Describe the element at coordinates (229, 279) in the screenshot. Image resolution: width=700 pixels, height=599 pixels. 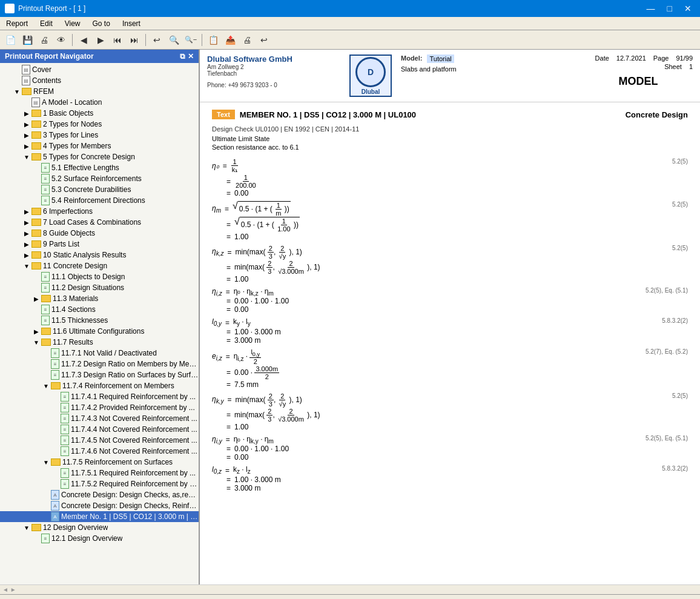
I see `eq-etakz-op3: =` at that location.